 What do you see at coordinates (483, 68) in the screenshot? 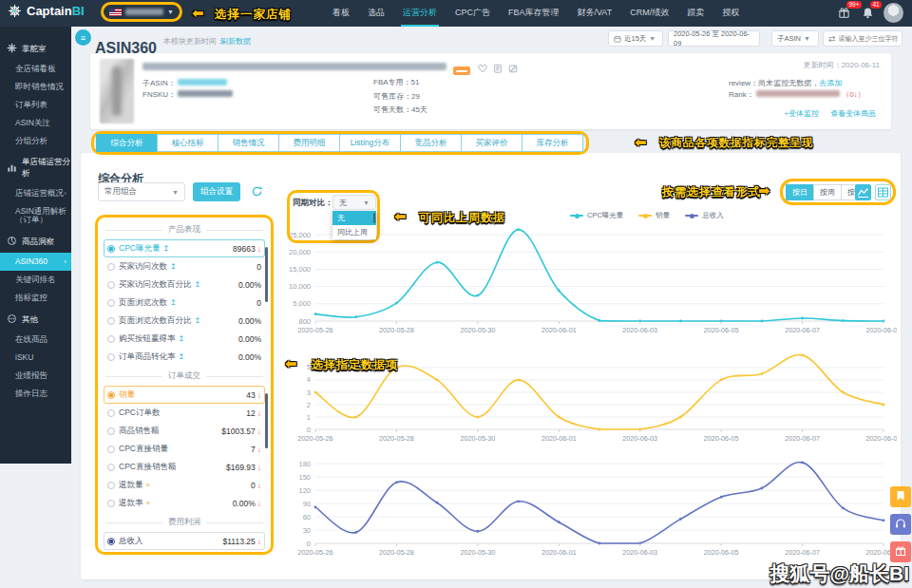
I see `favorite-heart-icon` at bounding box center [483, 68].